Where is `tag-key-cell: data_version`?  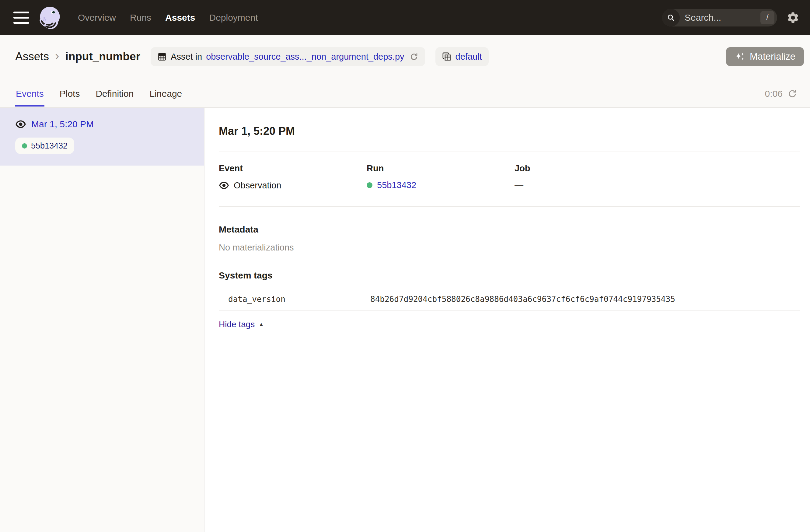 tag-key-cell: data_version is located at coordinates (290, 299).